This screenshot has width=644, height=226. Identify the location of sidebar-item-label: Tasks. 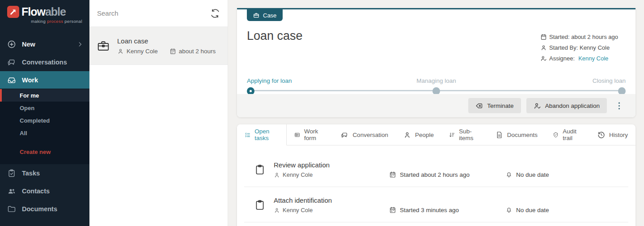
(31, 173).